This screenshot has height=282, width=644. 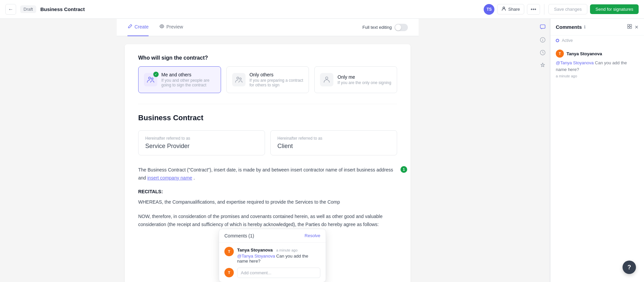 What do you see at coordinates (322, 9) in the screenshot?
I see `topbar: ← Draft Business Contract TS Share ••• S…` at bounding box center [322, 9].